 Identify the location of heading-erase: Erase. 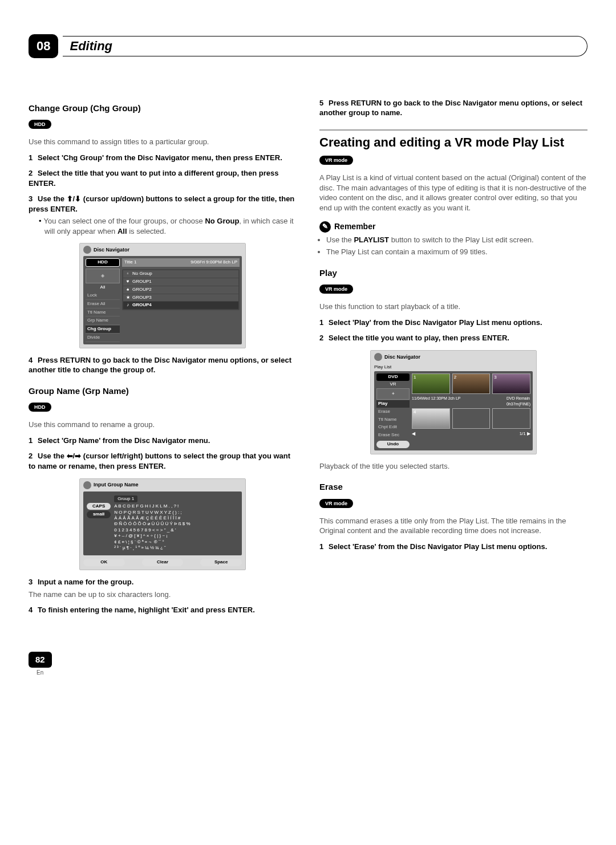
(453, 487).